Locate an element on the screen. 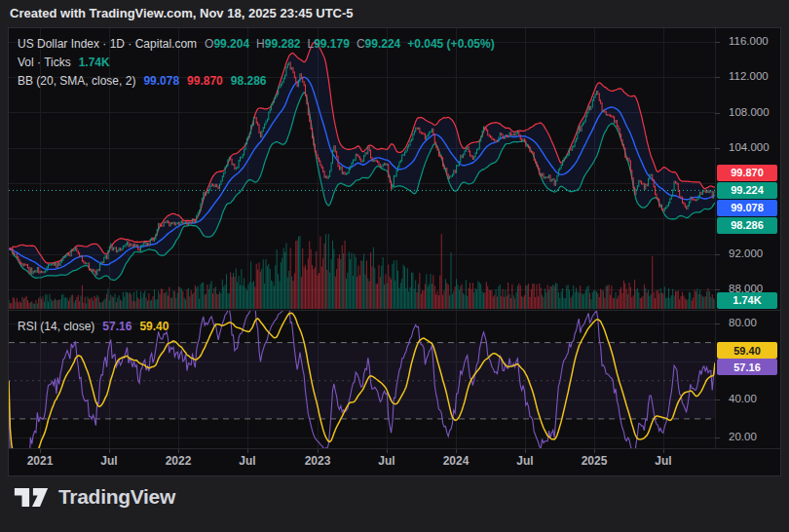 Image resolution: width=789 pixels, height=532 pixels. brand-name: TradingView is located at coordinates (117, 497).